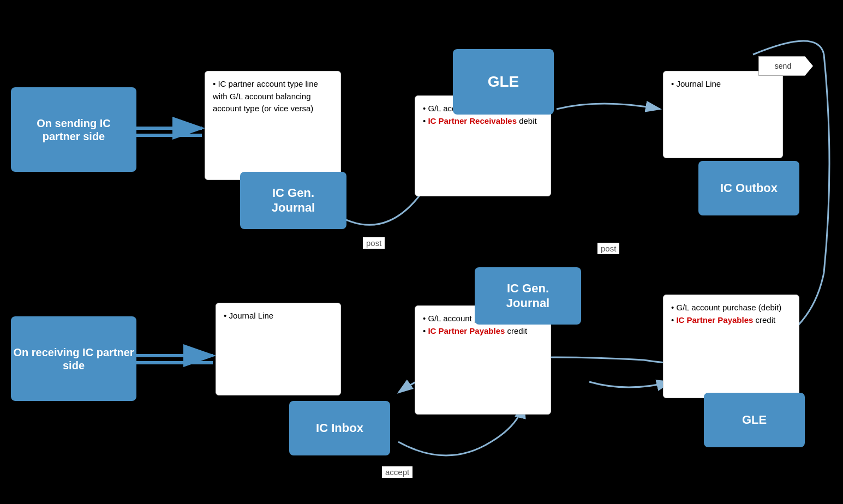 The image size is (843, 504). I want to click on ic-gen-journal-top-label: IC Gen. Journal, so click(294, 201).